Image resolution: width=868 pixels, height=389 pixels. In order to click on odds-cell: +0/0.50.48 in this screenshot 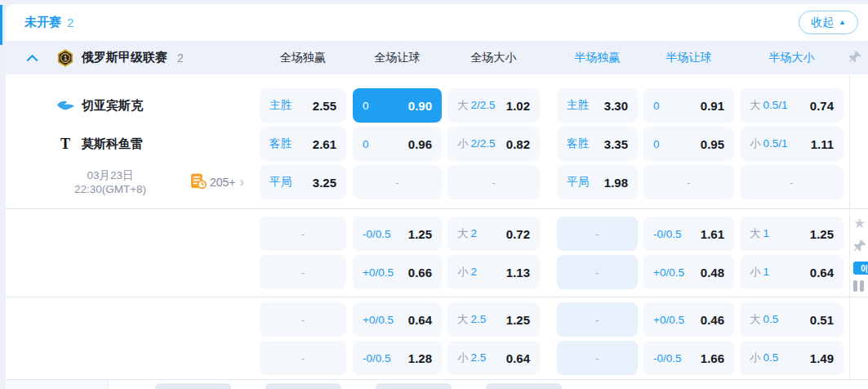, I will do `click(689, 272)`.